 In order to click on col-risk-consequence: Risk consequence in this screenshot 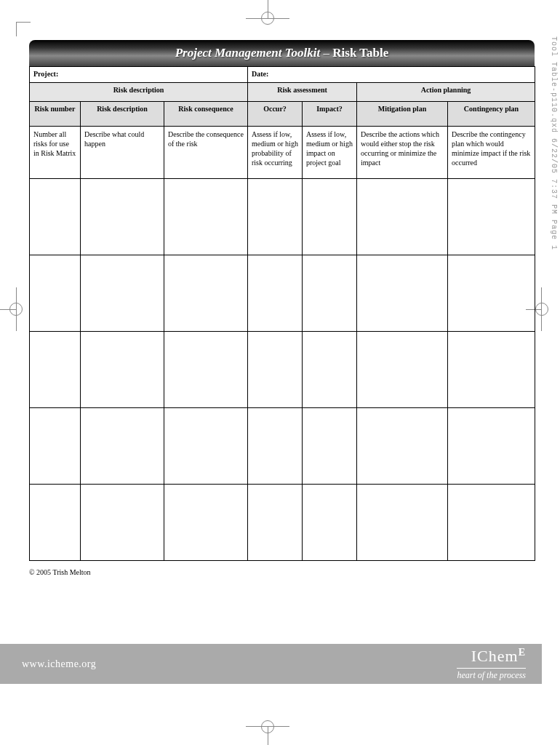, I will do `click(207, 114)`.